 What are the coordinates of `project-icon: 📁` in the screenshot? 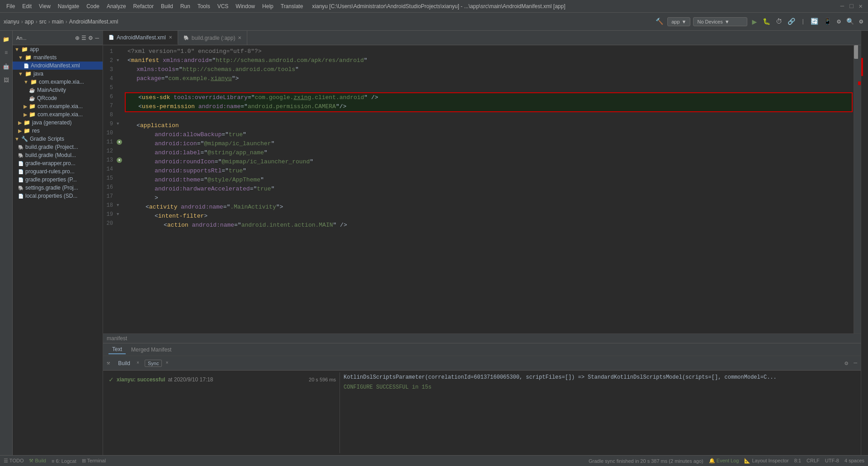 It's located at (6, 39).